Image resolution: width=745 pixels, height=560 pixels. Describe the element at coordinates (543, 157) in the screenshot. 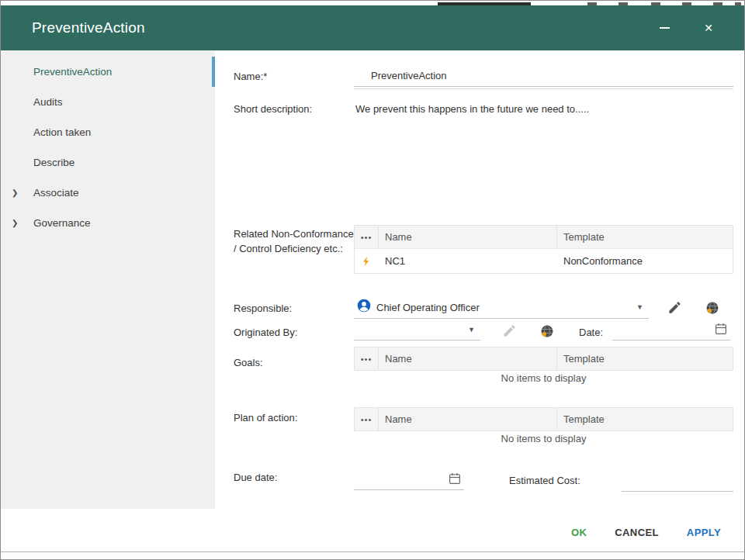

I see `short-description-textarea: We prevent this happens in the future we…` at that location.